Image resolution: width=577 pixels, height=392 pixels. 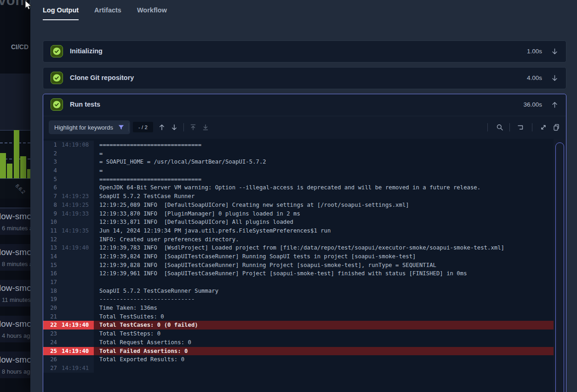 What do you see at coordinates (50, 248) in the screenshot?
I see `line-number: 13` at bounding box center [50, 248].